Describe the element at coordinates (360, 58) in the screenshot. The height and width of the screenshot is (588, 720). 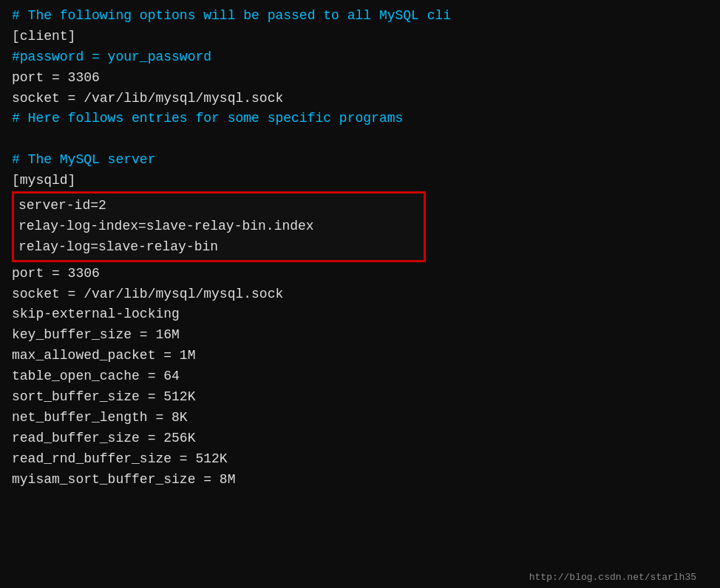
I see `line-password: #password = your_password` at that location.